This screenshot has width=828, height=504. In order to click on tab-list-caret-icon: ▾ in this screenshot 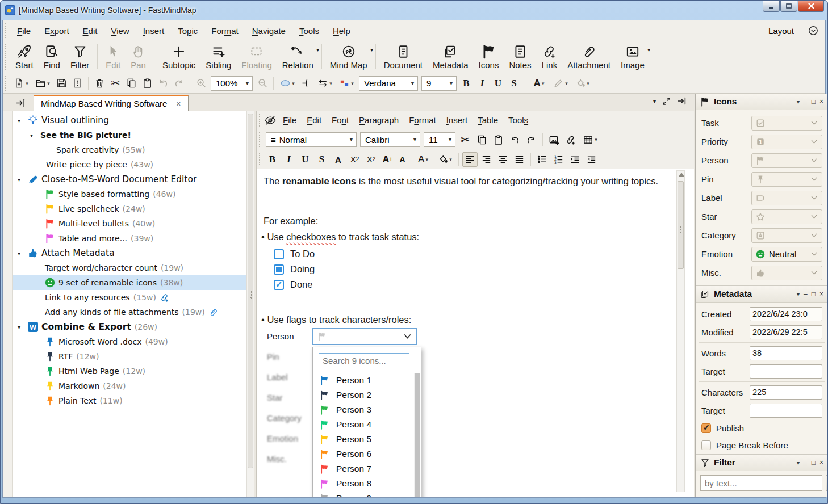, I will do `click(654, 101)`.